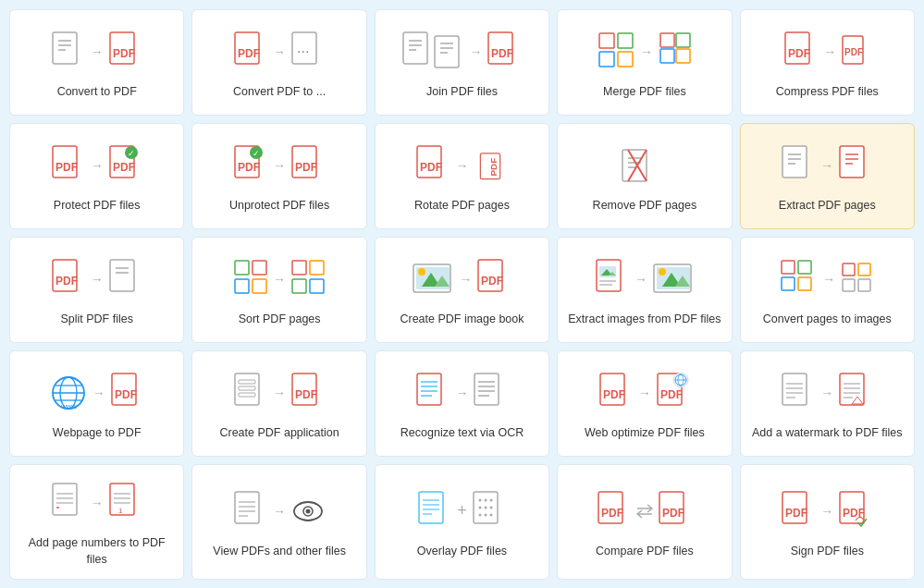 The height and width of the screenshot is (588, 924). I want to click on card-add-watermark: → Add a watermark to PDF files, so click(827, 403).